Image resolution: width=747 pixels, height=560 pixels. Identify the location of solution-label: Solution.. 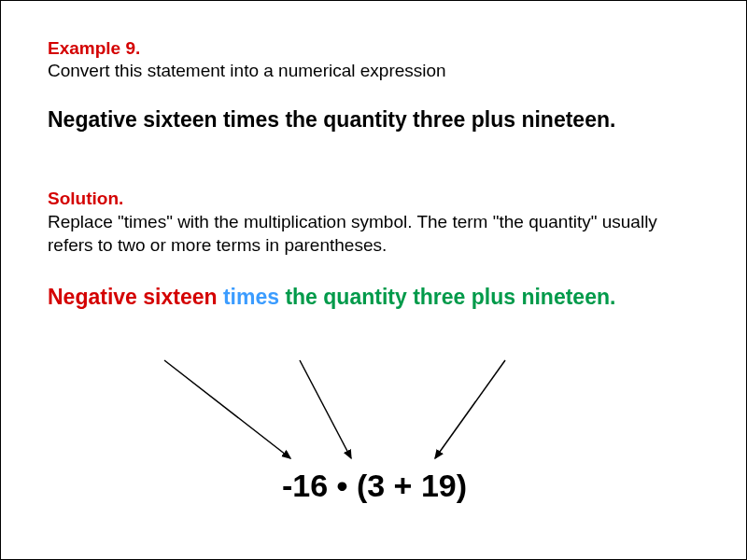
(374, 199).